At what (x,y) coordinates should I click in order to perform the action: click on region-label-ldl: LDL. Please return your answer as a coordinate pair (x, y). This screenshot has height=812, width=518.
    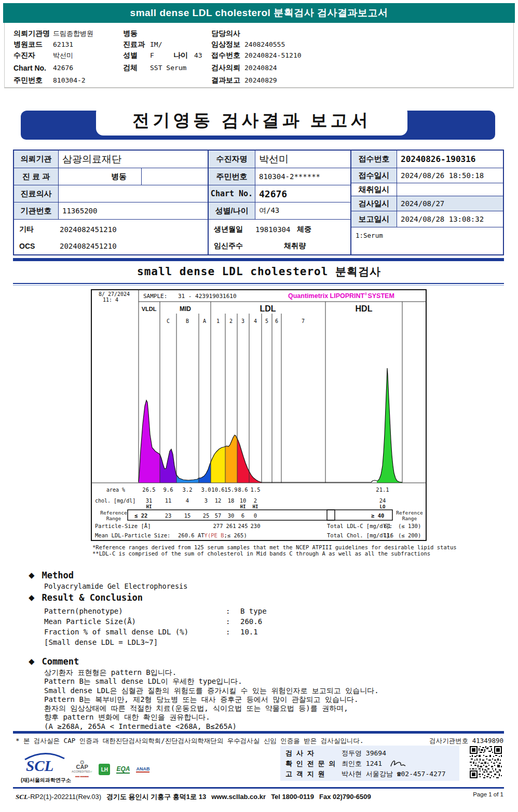
    Looking at the image, I should click on (268, 308).